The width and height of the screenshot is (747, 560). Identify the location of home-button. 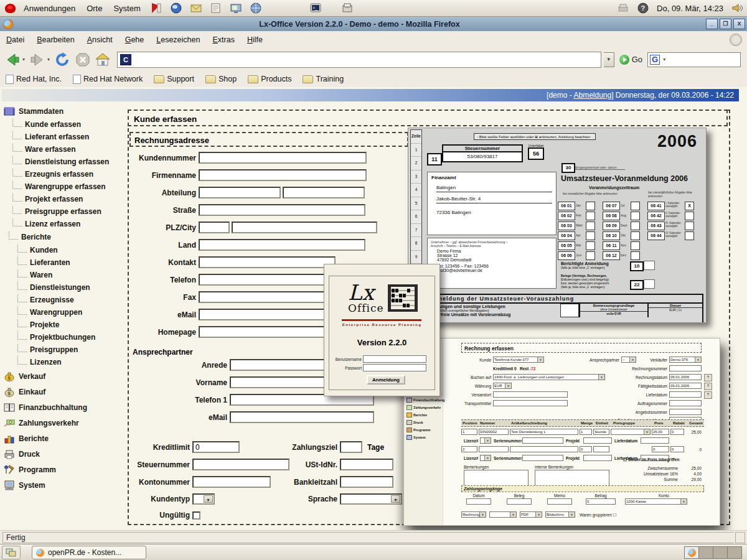
(103, 60).